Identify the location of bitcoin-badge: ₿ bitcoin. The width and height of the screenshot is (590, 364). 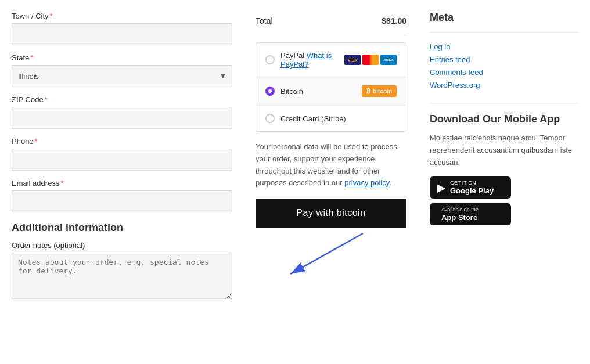
(379, 91).